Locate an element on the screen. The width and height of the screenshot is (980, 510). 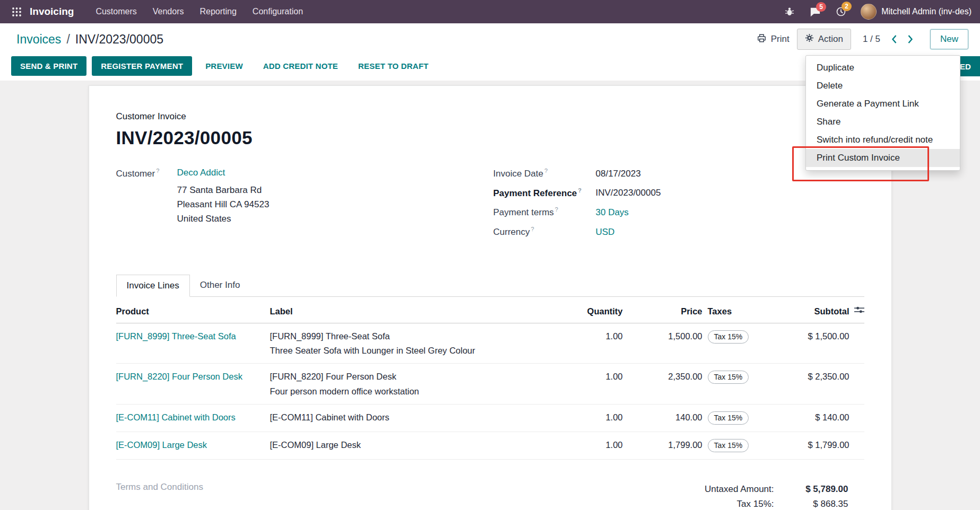
header-subtotal: Subtotal is located at coordinates (821, 311).